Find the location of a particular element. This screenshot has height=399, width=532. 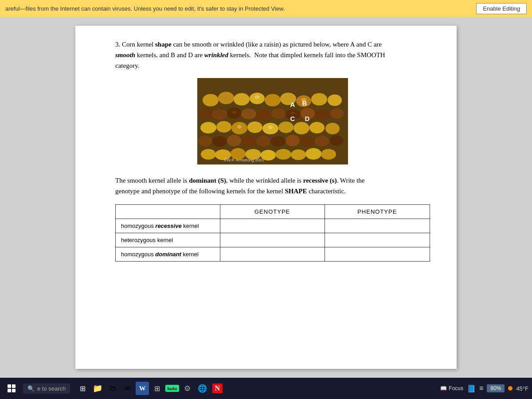

row3-label: homozygous dominant kernel is located at coordinates (168, 254).